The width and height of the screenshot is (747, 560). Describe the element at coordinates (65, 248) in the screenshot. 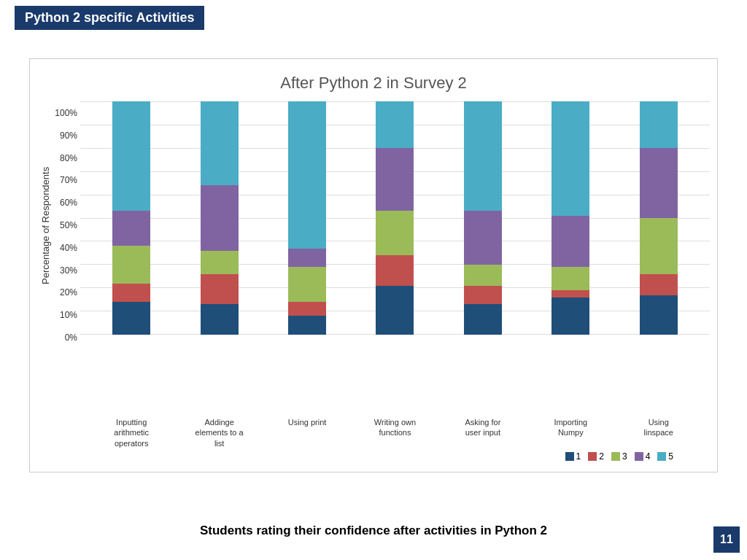

I see `y-tick: 40%` at that location.